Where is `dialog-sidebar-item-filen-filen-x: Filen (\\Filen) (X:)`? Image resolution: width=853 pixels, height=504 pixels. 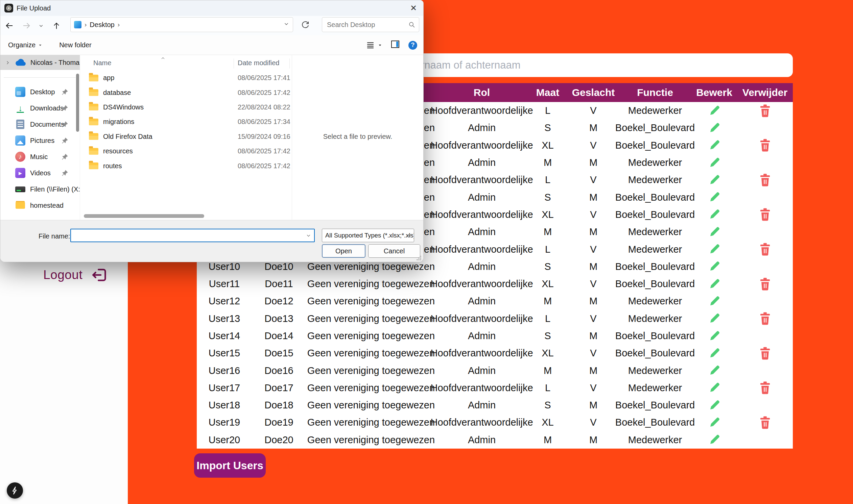 dialog-sidebar-item-filen-filen-x: Filen (\\Filen) (X:) is located at coordinates (40, 189).